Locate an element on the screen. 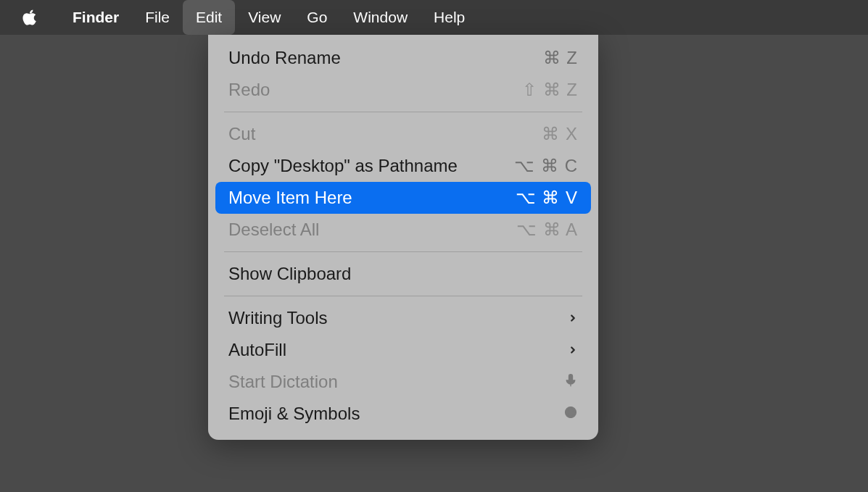 Image resolution: width=868 pixels, height=492 pixels. menu-item-shortcut: ⌘ X is located at coordinates (560, 134).